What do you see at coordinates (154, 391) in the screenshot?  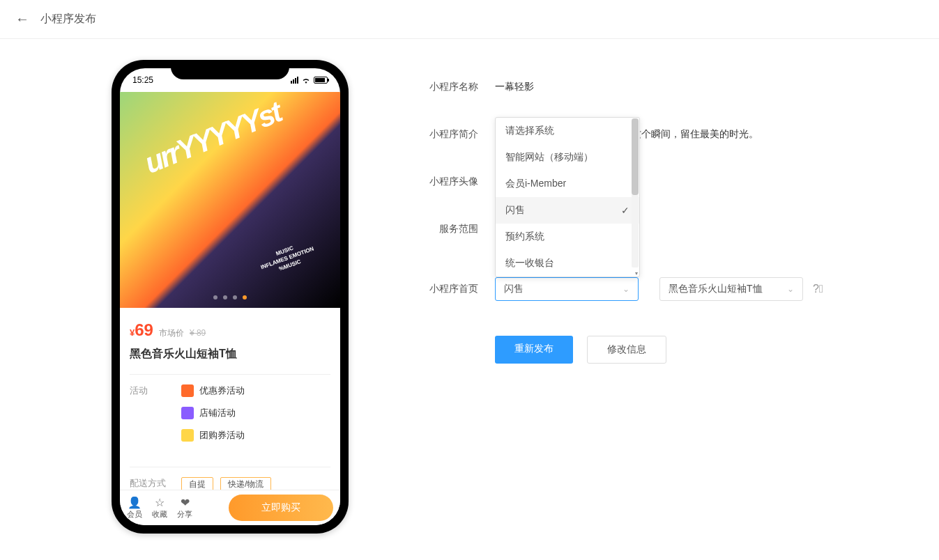 I see `activity-label: 活动` at bounding box center [154, 391].